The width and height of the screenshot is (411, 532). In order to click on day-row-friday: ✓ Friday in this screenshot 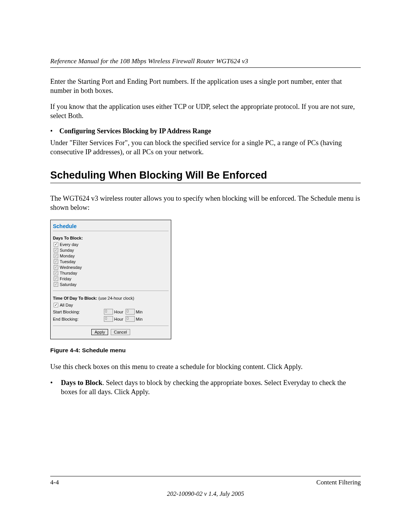, I will do `click(111, 279)`.